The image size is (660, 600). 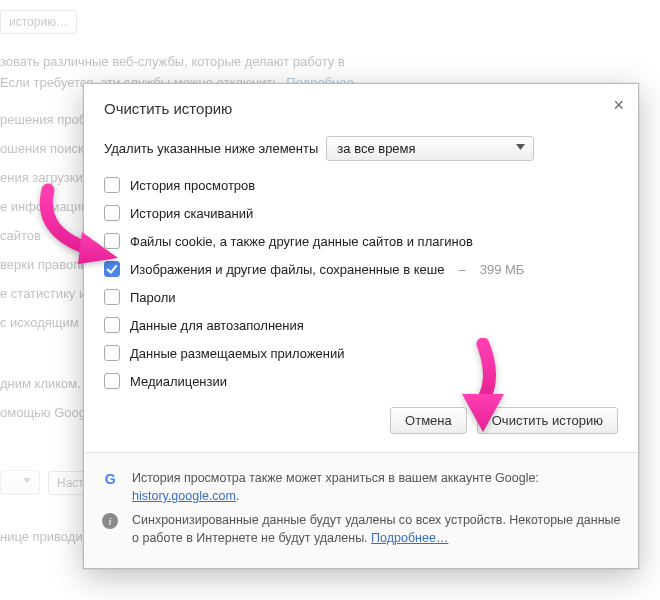 What do you see at coordinates (168, 108) in the screenshot?
I see `dialog-title: Очистить историю` at bounding box center [168, 108].